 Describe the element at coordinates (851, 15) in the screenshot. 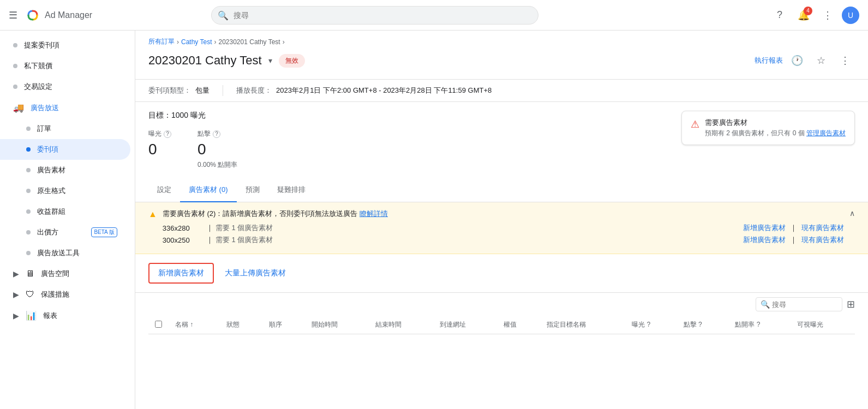

I see `avatar: U` at that location.